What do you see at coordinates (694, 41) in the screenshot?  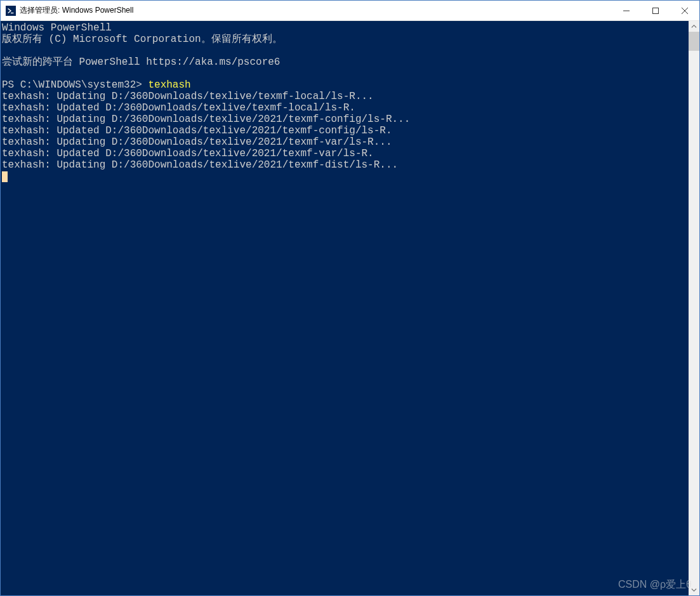 I see `scrollbar-thumb` at bounding box center [694, 41].